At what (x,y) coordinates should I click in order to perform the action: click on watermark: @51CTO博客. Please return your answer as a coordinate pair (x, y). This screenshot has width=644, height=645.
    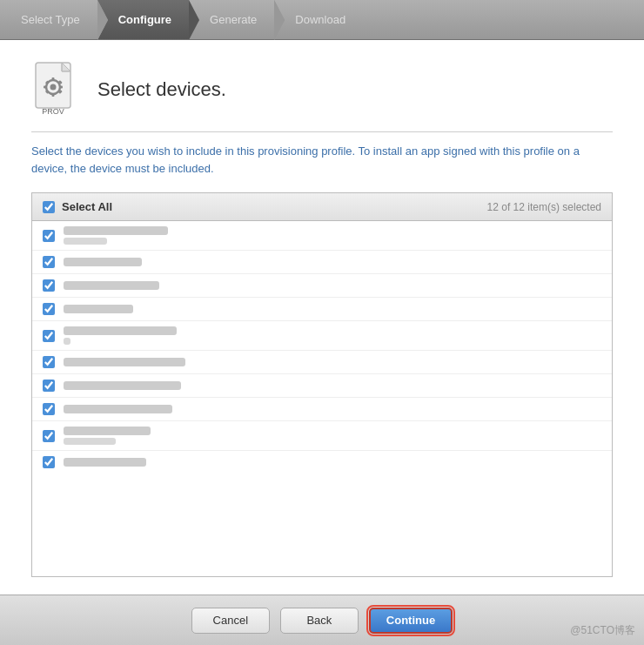
    Looking at the image, I should click on (602, 630).